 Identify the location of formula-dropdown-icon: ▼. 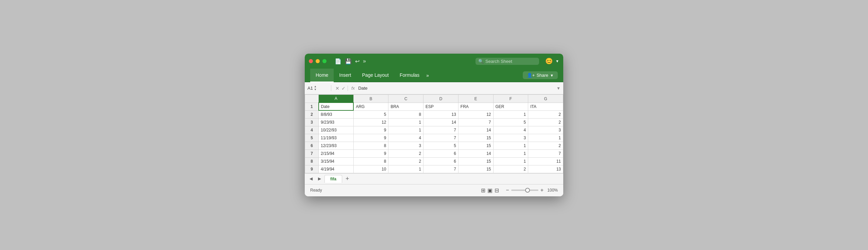
(558, 88).